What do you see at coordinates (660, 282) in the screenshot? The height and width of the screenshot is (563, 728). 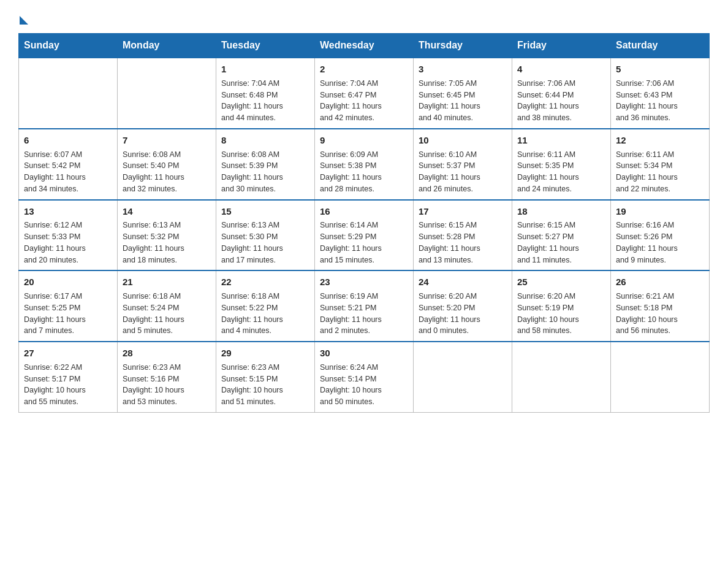 I see `day-number: 26` at bounding box center [660, 282].